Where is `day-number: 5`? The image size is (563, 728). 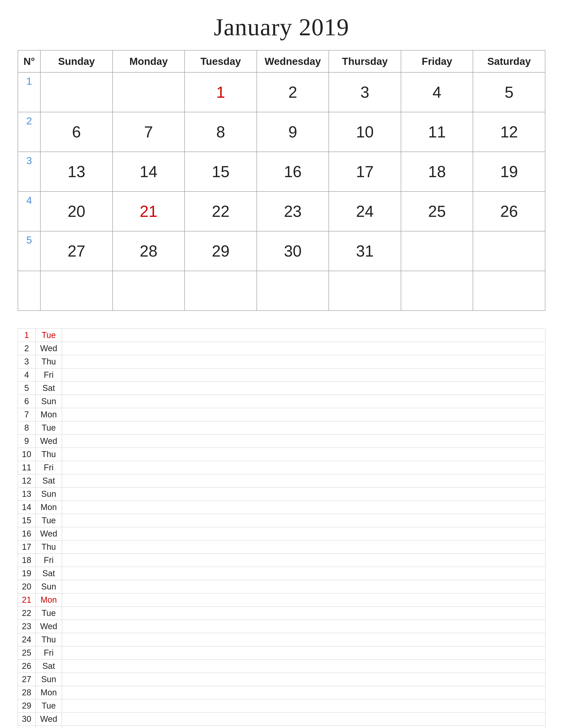
day-number: 5 is located at coordinates (27, 388).